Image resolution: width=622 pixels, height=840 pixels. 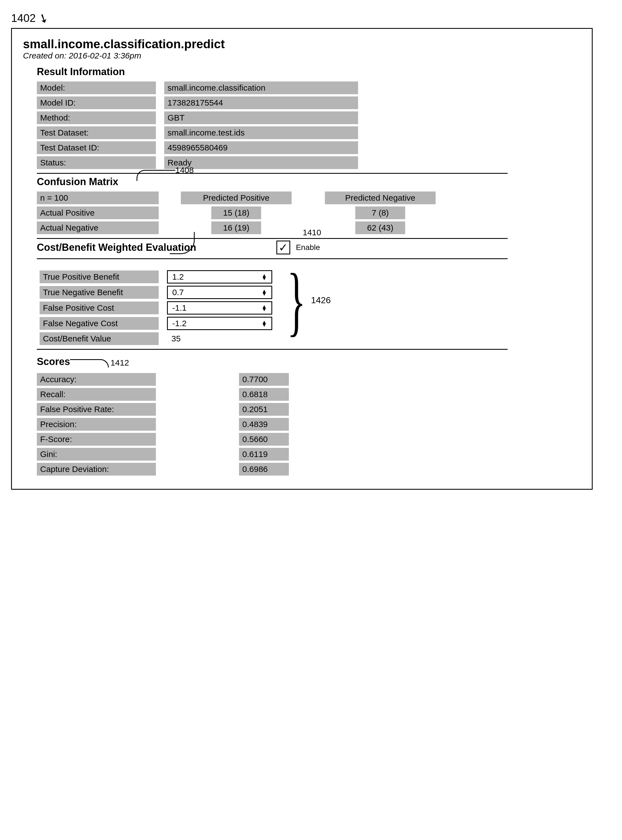 What do you see at coordinates (310, 339) in the screenshot?
I see `cb-row-value: Cost/Benefit Value 35` at bounding box center [310, 339].